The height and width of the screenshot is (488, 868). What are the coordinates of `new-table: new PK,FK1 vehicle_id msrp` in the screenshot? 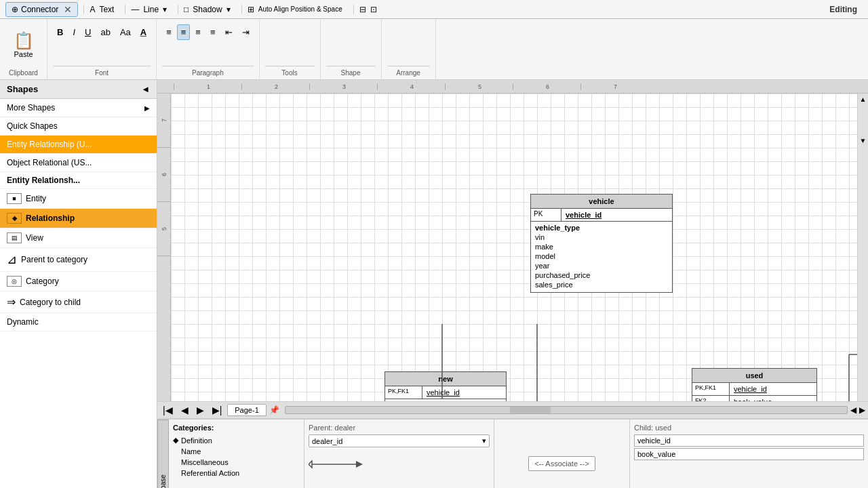 It's located at (446, 386).